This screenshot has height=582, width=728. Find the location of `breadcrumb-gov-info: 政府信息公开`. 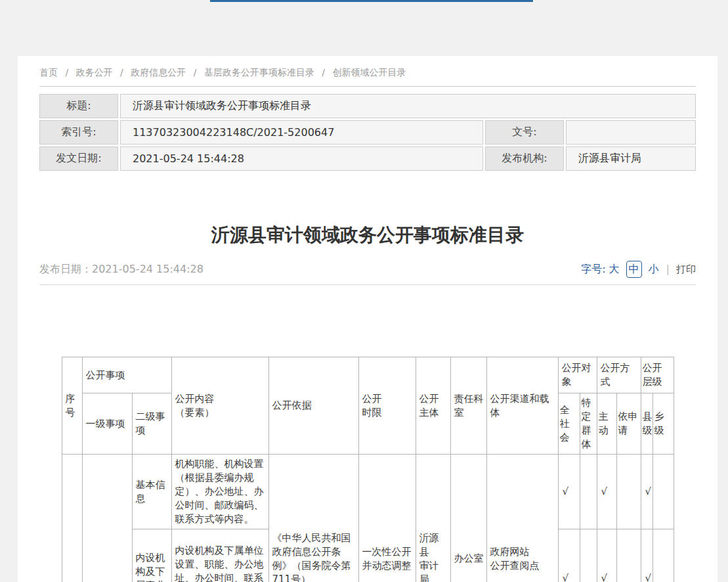

breadcrumb-gov-info: 政府信息公开 is located at coordinates (158, 72).